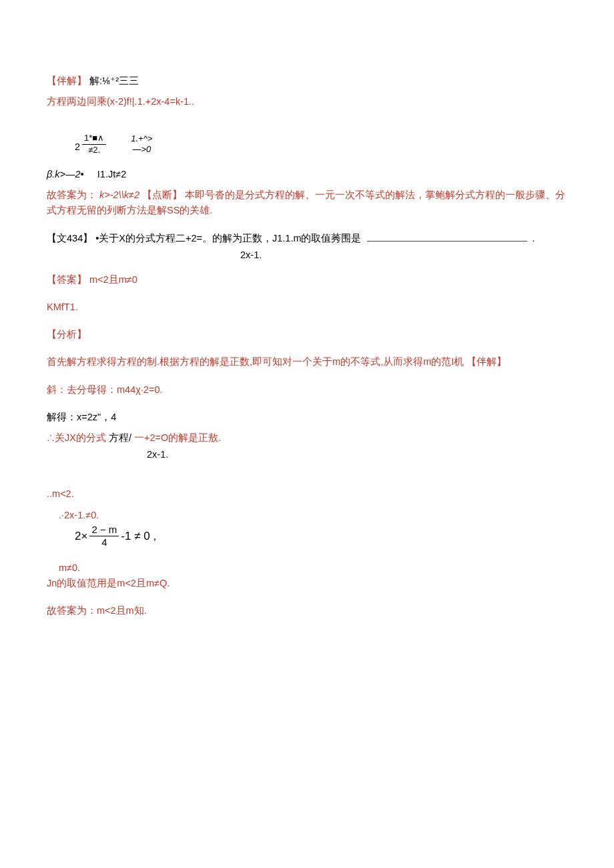 The width and height of the screenshot is (614, 868). Describe the element at coordinates (77, 147) in the screenshot. I see `frac-pre: 2` at that location.